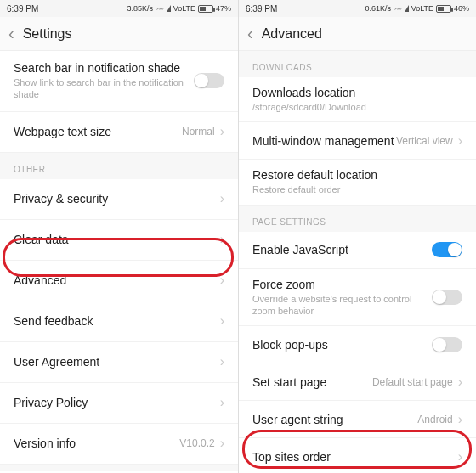 The width and height of the screenshot is (476, 473). I want to click on row-downloads-location: Downloads location /storage/sdcard0/Down…, so click(357, 100).